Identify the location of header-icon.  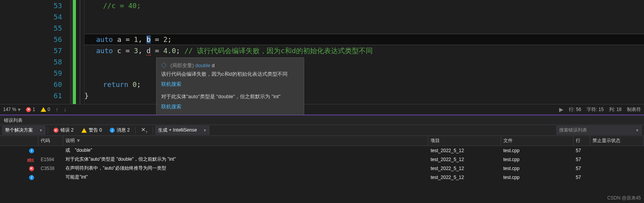
(19, 141).